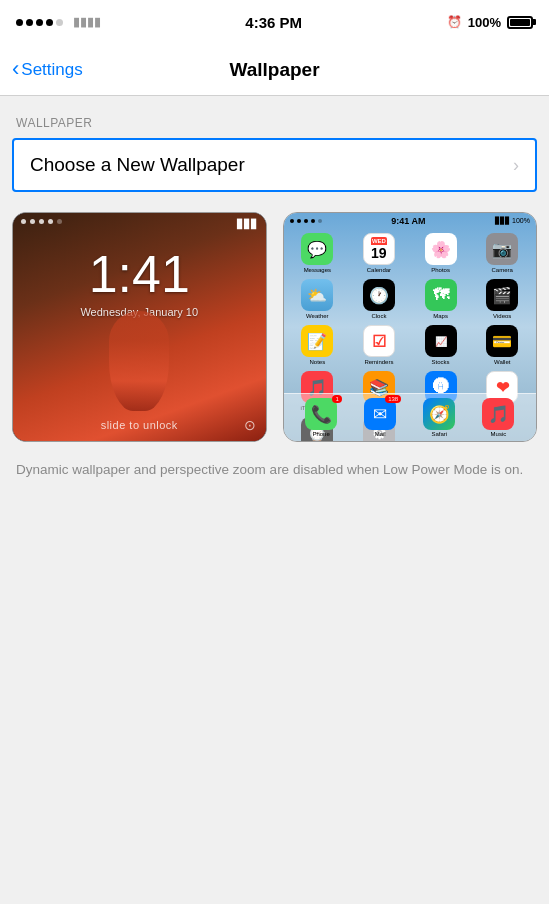 Image resolution: width=549 pixels, height=904 pixels. I want to click on back-button: ‹ Settings, so click(48, 70).